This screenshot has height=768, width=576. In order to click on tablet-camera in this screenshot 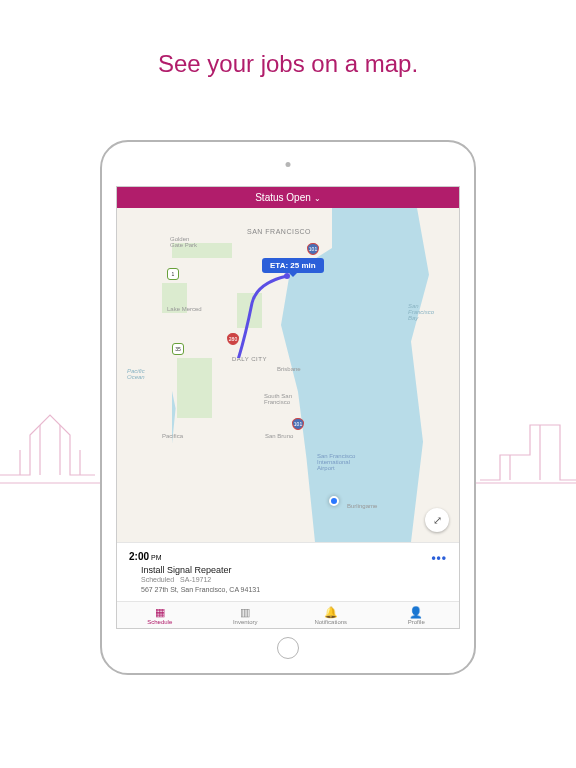, I will do `click(288, 164)`.